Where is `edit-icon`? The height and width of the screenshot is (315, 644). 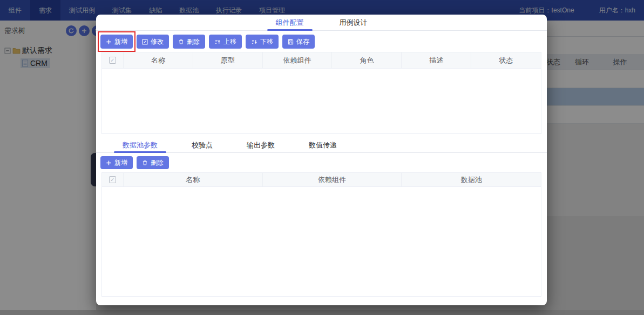 edit-icon is located at coordinates (145, 42).